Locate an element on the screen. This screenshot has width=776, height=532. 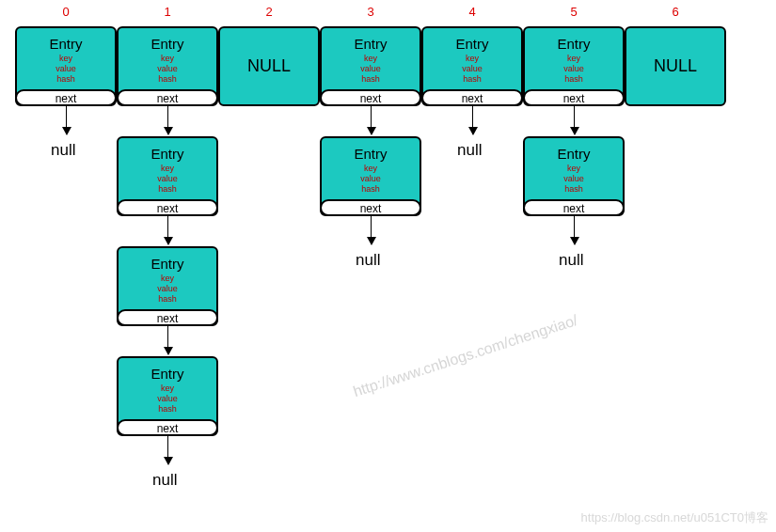
bucket-0-entry: Entry keyvaluehash next is located at coordinates (66, 66).